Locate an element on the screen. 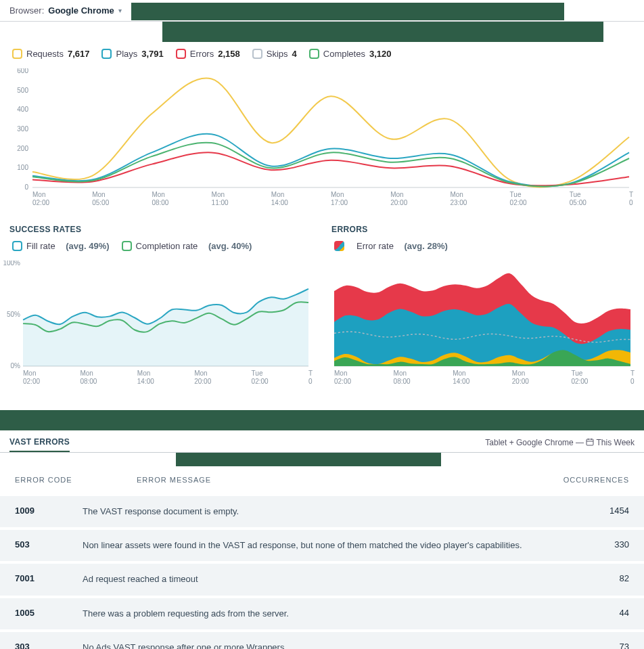 The width and height of the screenshot is (644, 649). cell-code: 503 is located at coordinates (49, 545).